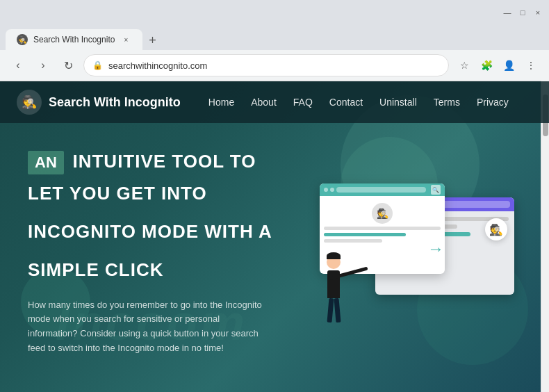  I want to click on hero-title-inline: INTUITIVE TOOL TO, so click(161, 161).